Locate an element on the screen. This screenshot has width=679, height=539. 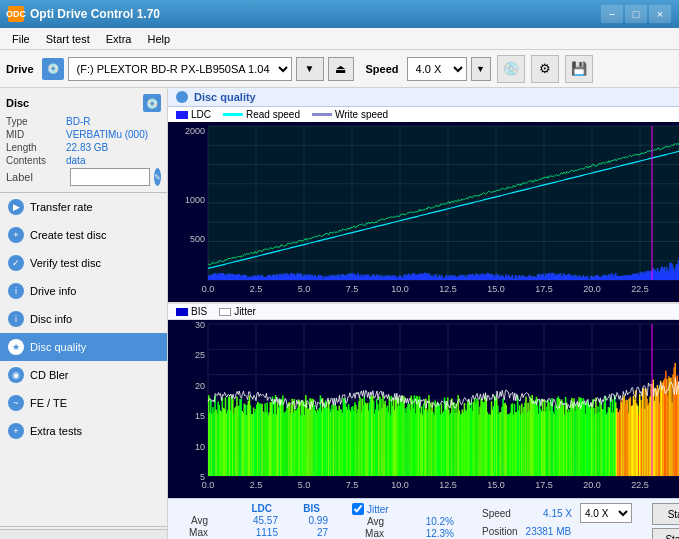
avg-stats-row: Avg 45.57 0.99 is located at coordinates (252, 520).